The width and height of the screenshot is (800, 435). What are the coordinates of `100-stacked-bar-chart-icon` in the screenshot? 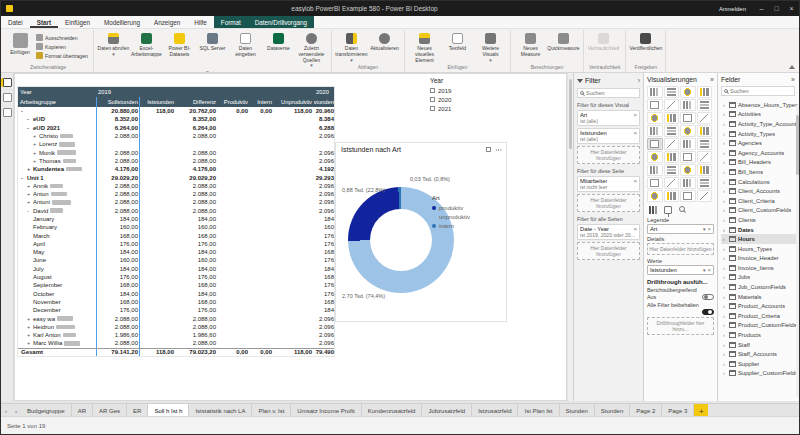 It's located at (655, 105).